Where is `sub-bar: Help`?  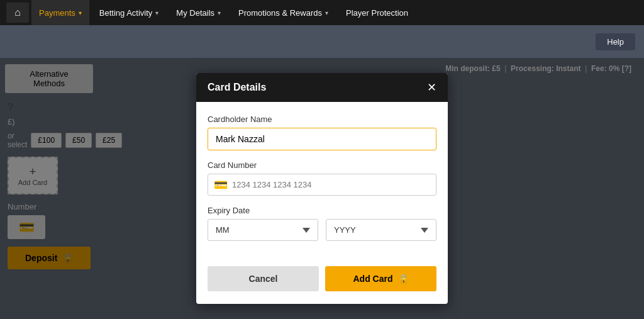
sub-bar: Help is located at coordinates (322, 42).